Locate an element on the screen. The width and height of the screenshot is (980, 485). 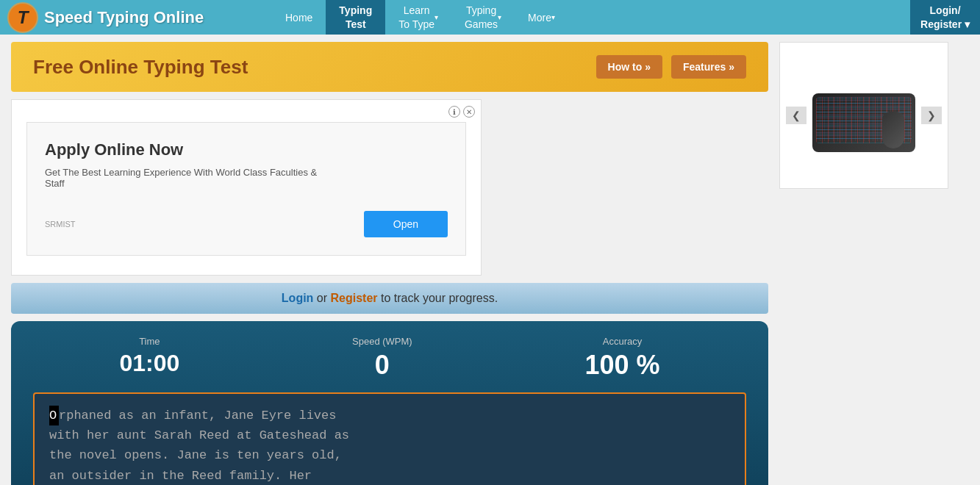
accuracy-label: Accuracy is located at coordinates (623, 341).